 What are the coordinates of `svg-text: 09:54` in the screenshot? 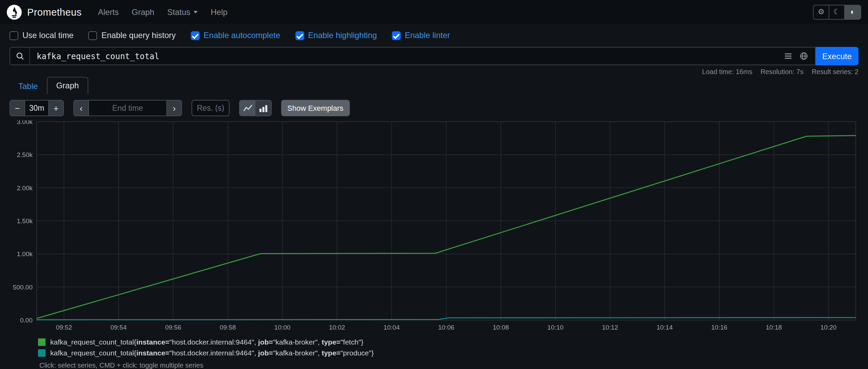 It's located at (119, 328).